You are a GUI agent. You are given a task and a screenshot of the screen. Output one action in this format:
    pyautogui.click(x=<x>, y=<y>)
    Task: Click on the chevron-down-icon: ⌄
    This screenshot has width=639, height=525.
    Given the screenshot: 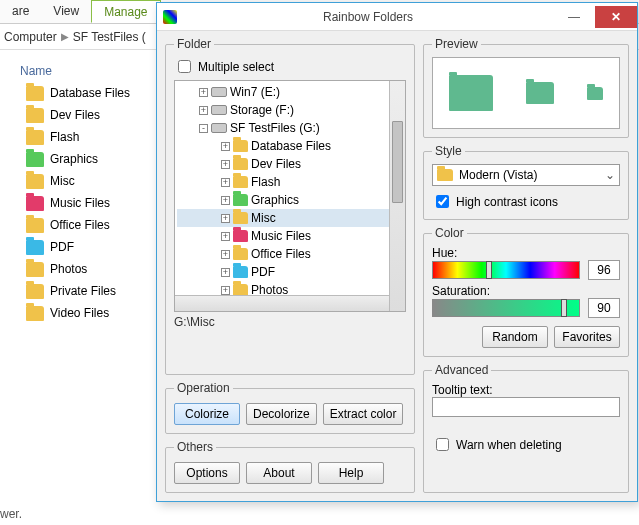 What is the action you would take?
    pyautogui.click(x=610, y=175)
    